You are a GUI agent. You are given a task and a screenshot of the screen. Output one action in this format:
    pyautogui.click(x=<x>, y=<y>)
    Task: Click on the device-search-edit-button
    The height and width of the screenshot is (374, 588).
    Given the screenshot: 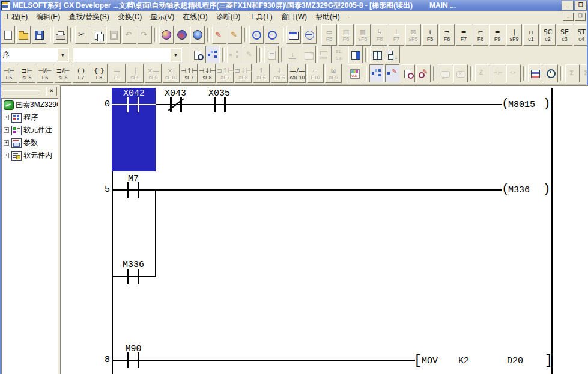 What is the action you would take?
    pyautogui.click(x=423, y=73)
    